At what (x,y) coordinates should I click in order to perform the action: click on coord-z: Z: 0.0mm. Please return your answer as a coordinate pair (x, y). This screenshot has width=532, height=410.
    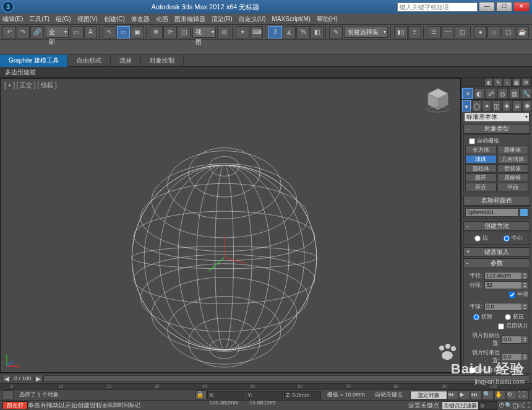
    Looking at the image, I should click on (302, 395).